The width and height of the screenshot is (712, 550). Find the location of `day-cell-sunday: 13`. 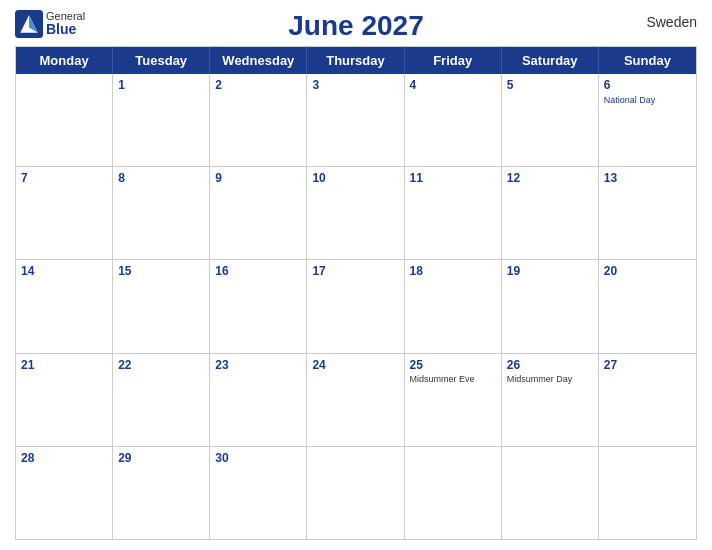

day-cell-sunday: 13 is located at coordinates (648, 213).